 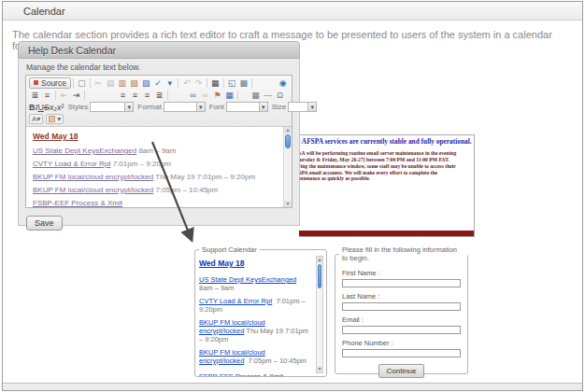 I want to click on maximize-icon: ◱, so click(x=232, y=83).